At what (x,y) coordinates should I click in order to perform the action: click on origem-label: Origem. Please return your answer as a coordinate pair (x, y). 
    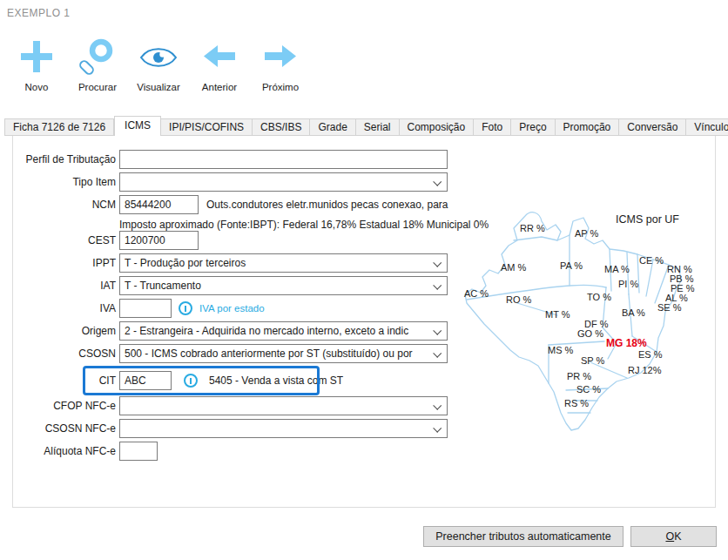
    Looking at the image, I should click on (63, 331).